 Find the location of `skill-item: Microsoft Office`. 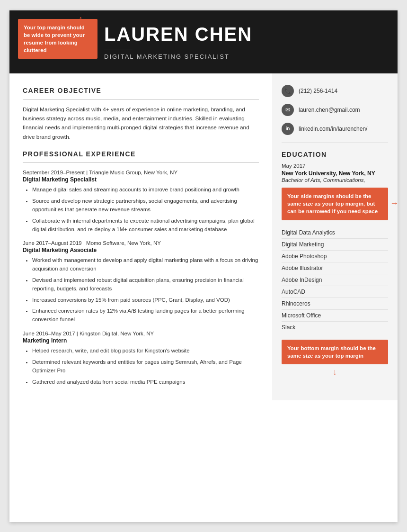

skill-item: Microsoft Office is located at coordinates (335, 316).